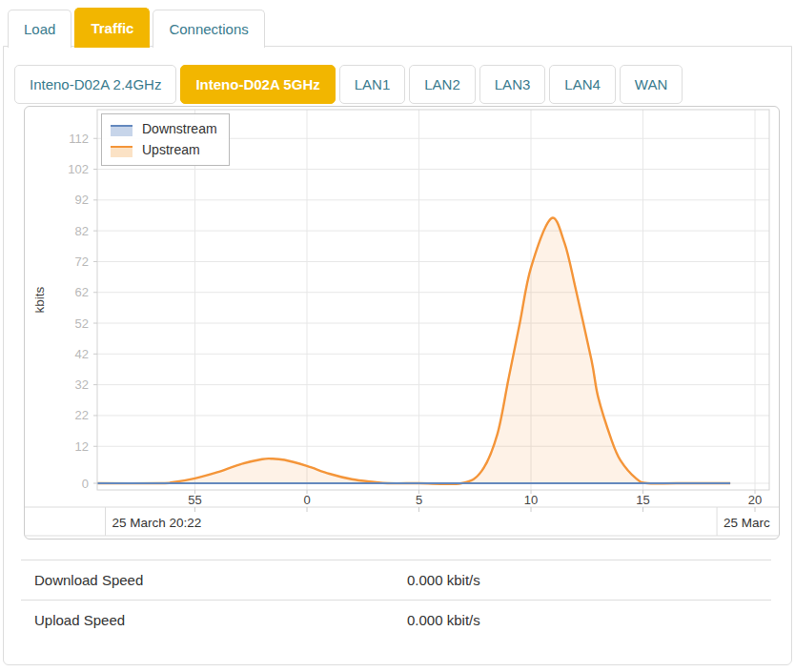 Image resolution: width=795 pixels, height=672 pixels. I want to click on svg-text: 32, so click(82, 385).